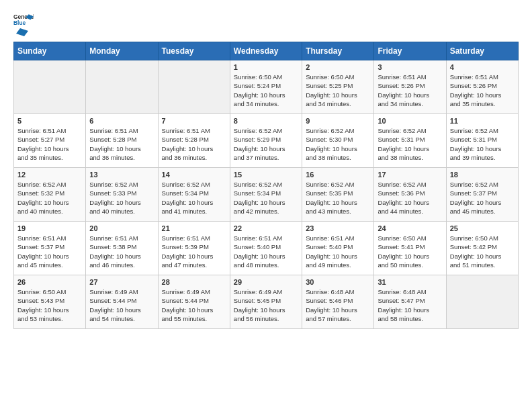 This screenshot has width=532, height=411. I want to click on calendar-cell: 6Sunrise: 6:51 AM Sunset: 5:28 PM Daylig…, so click(122, 141).